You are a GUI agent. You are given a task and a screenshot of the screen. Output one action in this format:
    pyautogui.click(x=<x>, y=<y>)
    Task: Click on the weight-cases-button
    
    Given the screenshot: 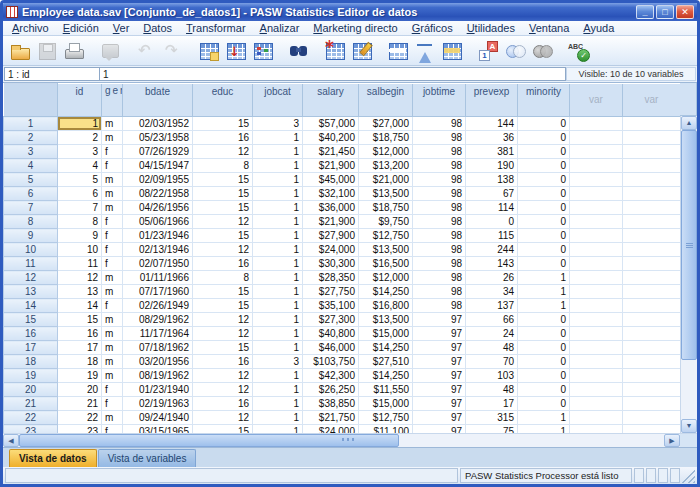 What is the action you would take?
    pyautogui.click(x=425, y=51)
    